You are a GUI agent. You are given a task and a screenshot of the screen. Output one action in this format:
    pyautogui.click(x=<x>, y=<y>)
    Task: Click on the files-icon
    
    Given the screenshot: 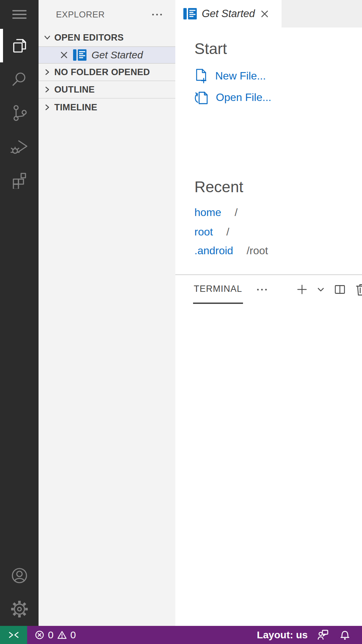 What is the action you would take?
    pyautogui.click(x=19, y=46)
    